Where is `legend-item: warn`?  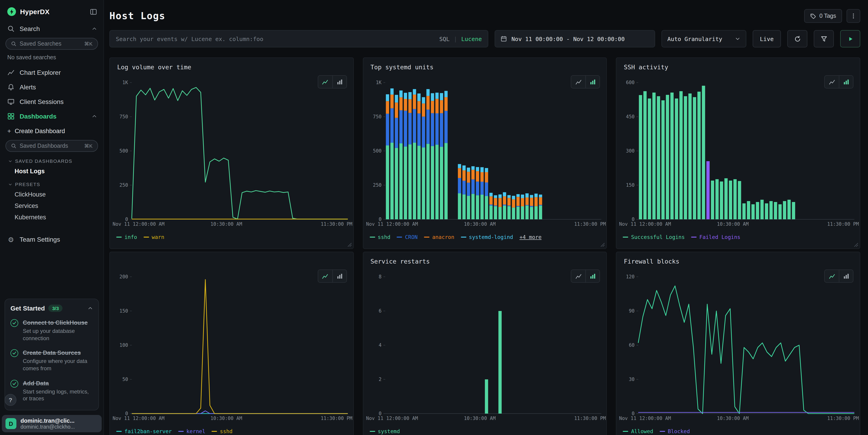 legend-item: warn is located at coordinates (154, 237).